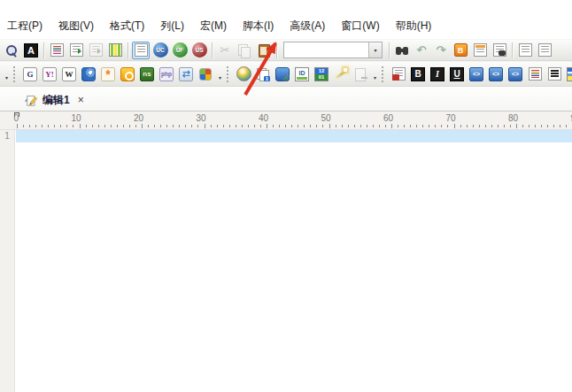 The image size is (572, 392). What do you see at coordinates (545, 50) in the screenshot?
I see `document-list-alt-icon` at bounding box center [545, 50].